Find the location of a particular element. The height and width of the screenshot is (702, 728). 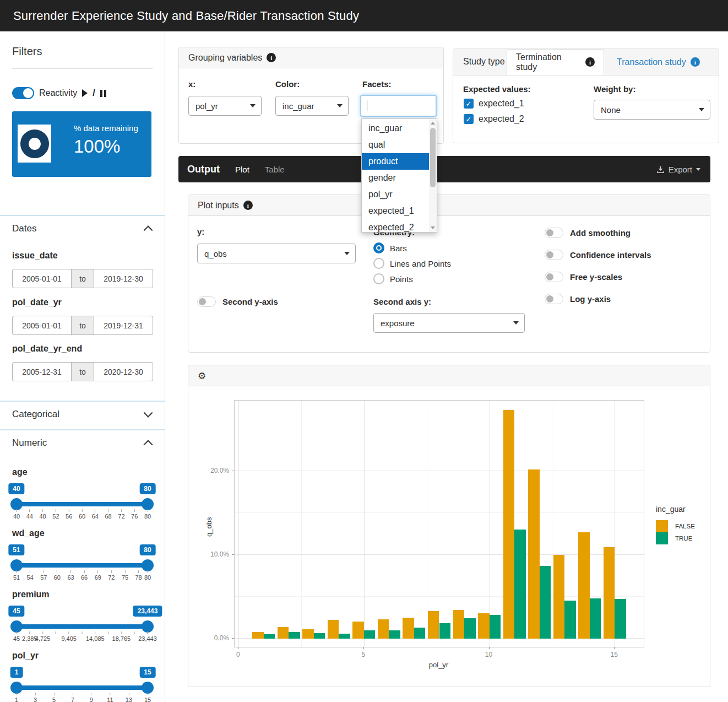

pol-yr-slider: 1 15 13579111315 is located at coordinates (83, 677).